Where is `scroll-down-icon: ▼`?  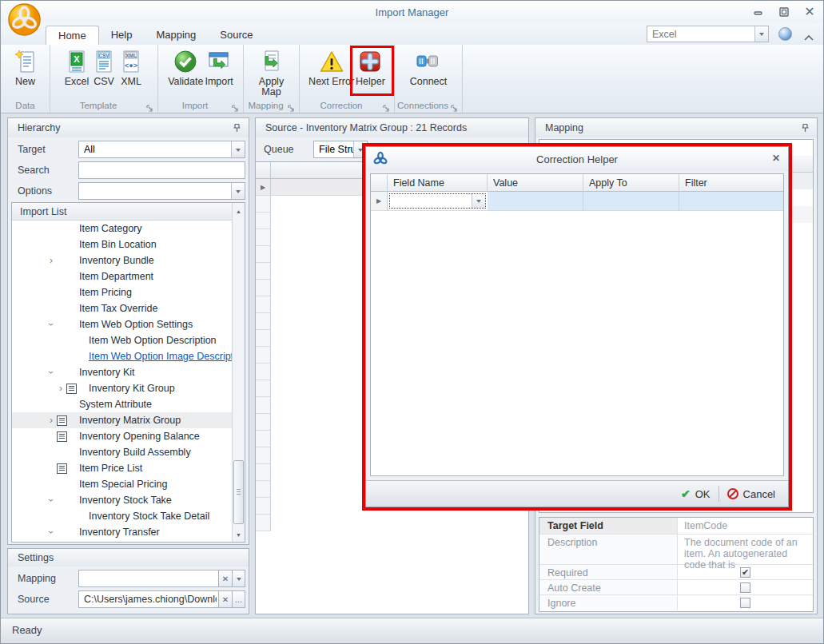 scroll-down-icon: ▼ is located at coordinates (238, 535).